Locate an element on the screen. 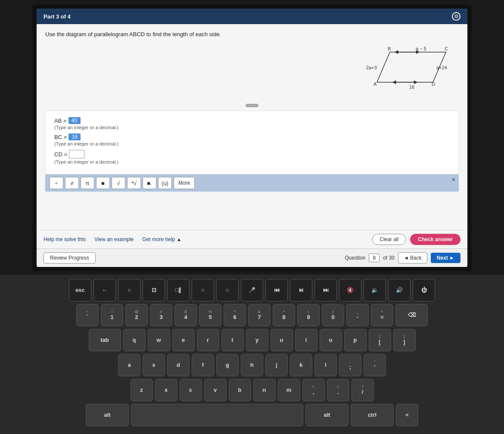  key-fn7: ○ is located at coordinates (227, 290).